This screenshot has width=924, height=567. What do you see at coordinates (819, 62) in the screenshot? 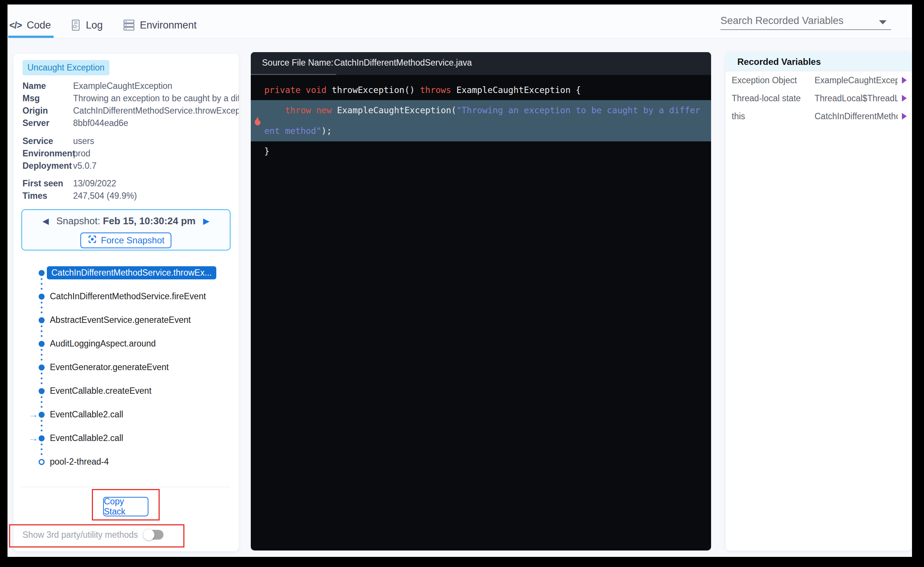
I see `recorded-variables-header: Recorded Variables` at bounding box center [819, 62].